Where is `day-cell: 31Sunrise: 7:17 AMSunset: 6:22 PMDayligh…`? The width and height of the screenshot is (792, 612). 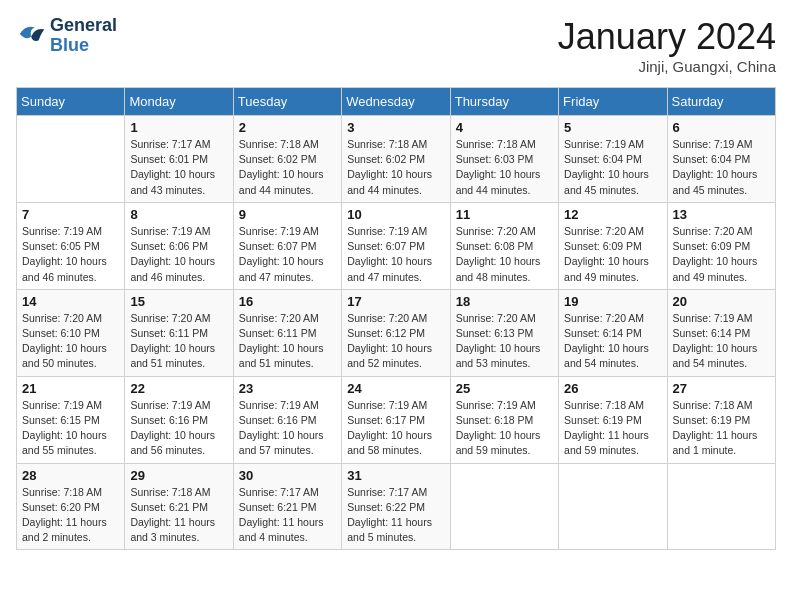 day-cell: 31Sunrise: 7:17 AMSunset: 6:22 PMDayligh… is located at coordinates (396, 506).